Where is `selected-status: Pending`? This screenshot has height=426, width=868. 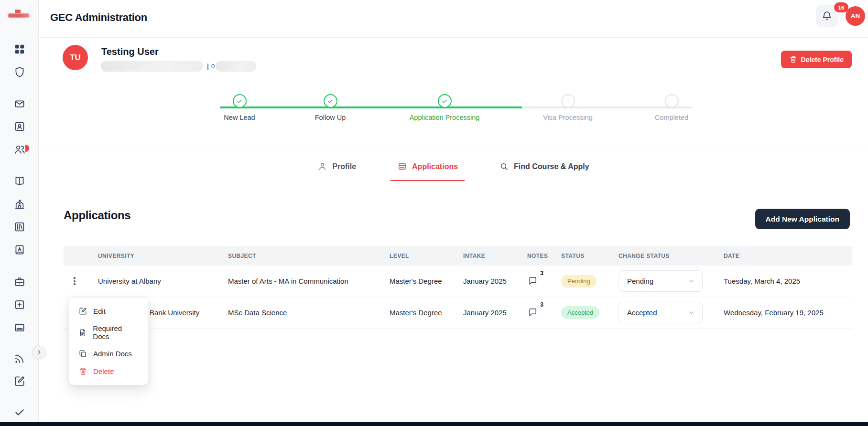
selected-status: Pending is located at coordinates (640, 281).